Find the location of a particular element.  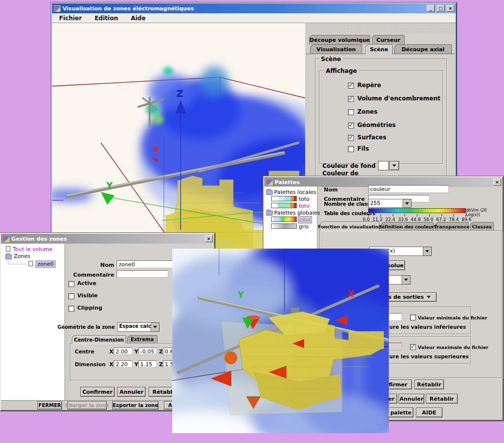

valeur-maximale-label: Valeur maximale du fichier is located at coordinates (453, 348).